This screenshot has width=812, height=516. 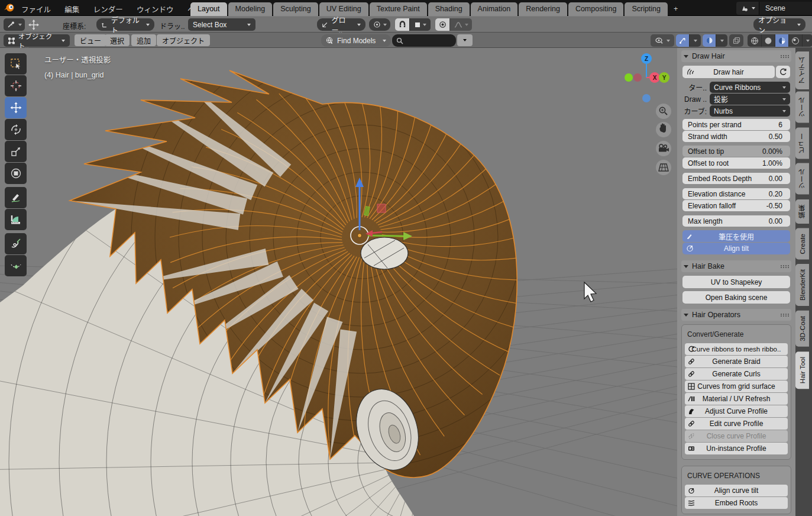 What do you see at coordinates (402, 25) in the screenshot?
I see `snap-toggle` at bounding box center [402, 25].